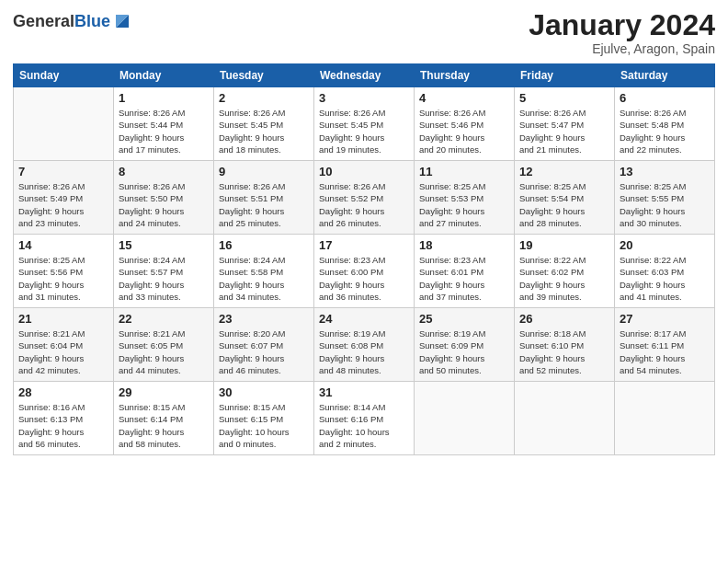  Describe the element at coordinates (164, 419) in the screenshot. I see `table-row: 29Sunrise: 8:15 AMSunset: 6:14 PMDayligh…` at that location.